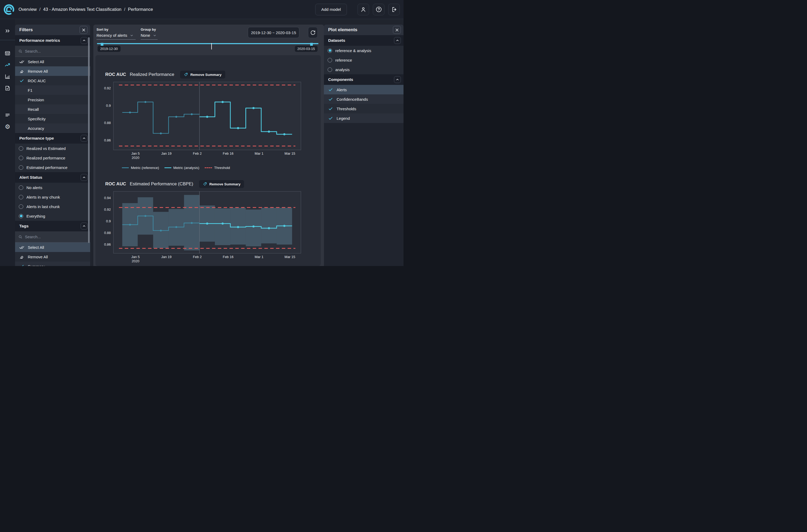  What do you see at coordinates (187, 168) in the screenshot?
I see `legend-label: Metric (analysis)` at bounding box center [187, 168].